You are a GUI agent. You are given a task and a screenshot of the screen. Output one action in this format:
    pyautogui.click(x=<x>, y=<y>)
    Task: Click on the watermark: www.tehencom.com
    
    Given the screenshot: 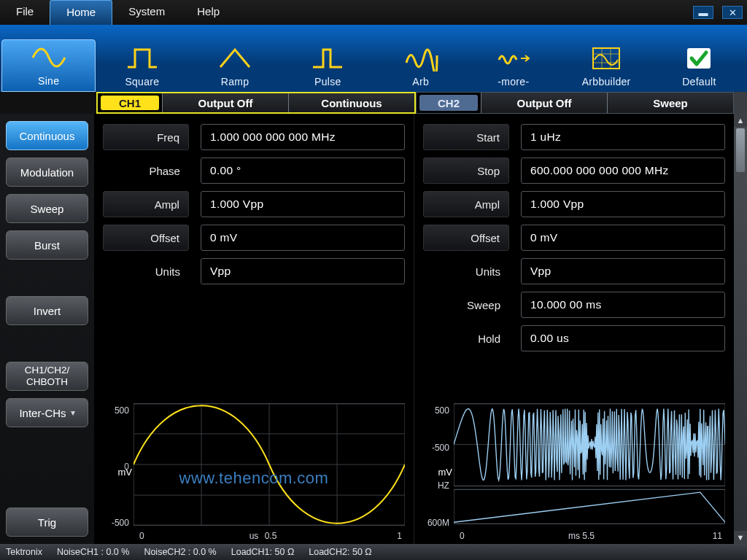 What is the action you would take?
    pyautogui.click(x=254, y=478)
    